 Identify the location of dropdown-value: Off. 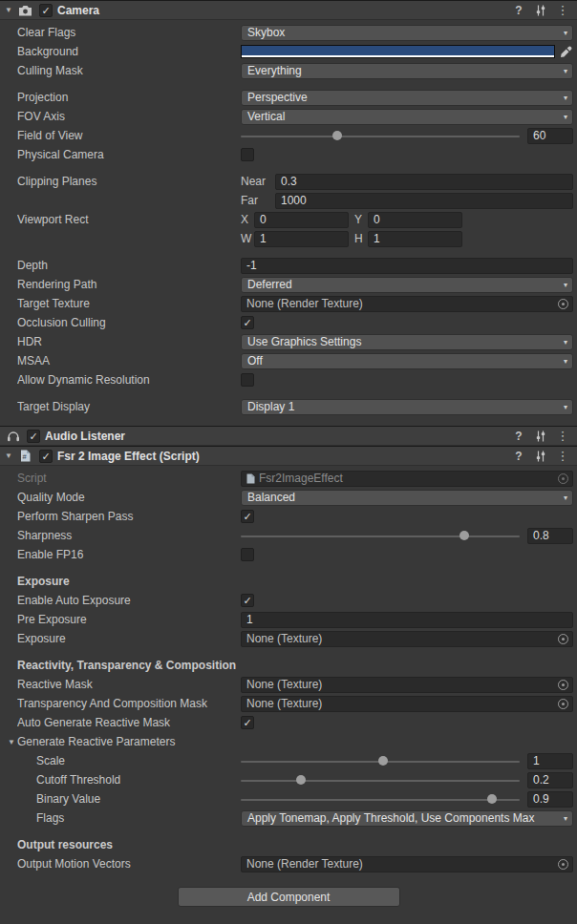
(255, 361).